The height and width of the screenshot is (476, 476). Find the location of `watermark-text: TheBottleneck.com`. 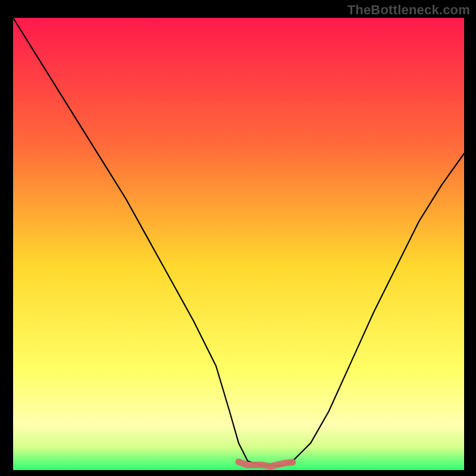

watermark-text: TheBottleneck.com is located at coordinates (409, 10).